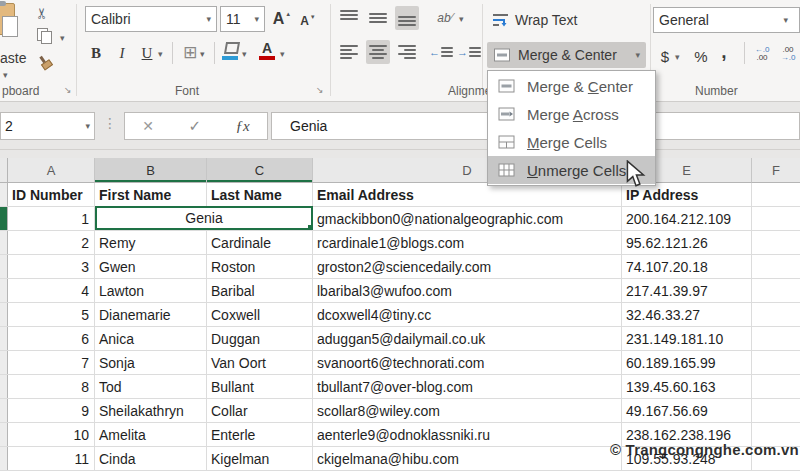 Image resolution: width=800 pixels, height=474 pixels. I want to click on cell-first-name: Gwen, so click(151, 266).